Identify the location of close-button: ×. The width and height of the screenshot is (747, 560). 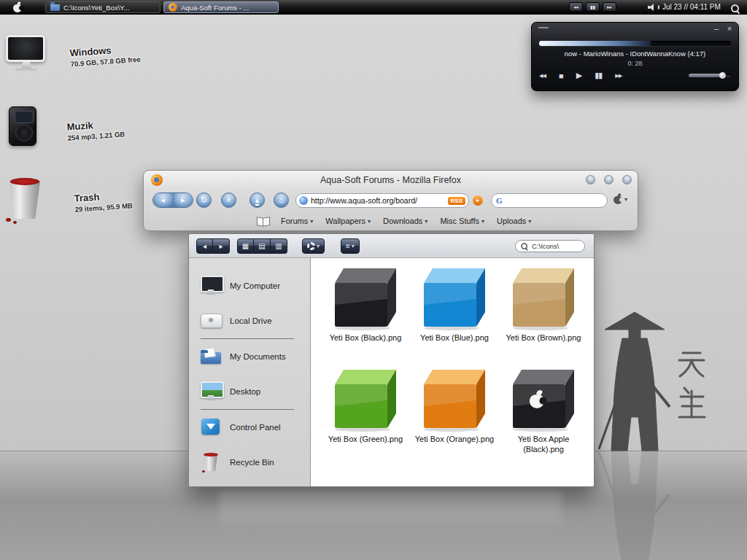
(729, 28).